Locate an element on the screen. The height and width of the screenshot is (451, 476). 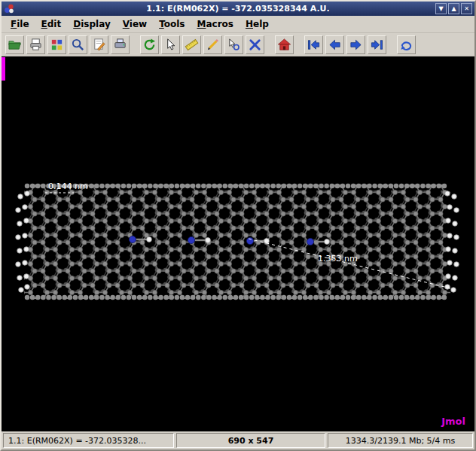
zoom-button is located at coordinates (78, 45).